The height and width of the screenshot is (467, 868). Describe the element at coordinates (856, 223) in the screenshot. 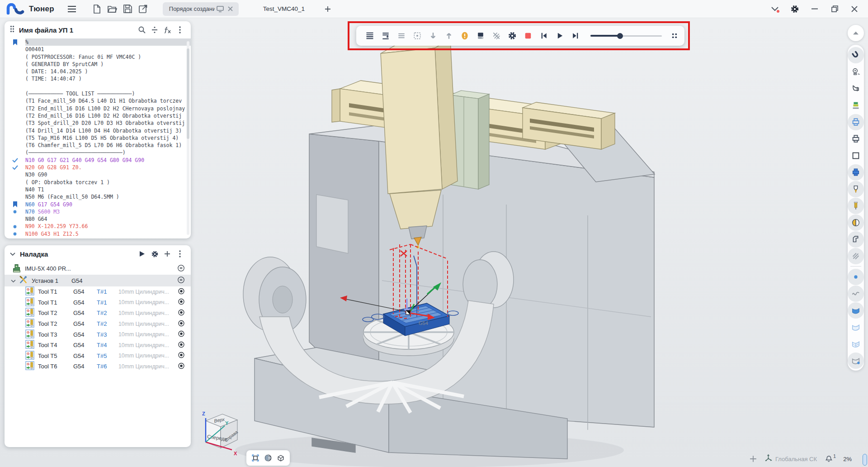

I see `part-section-icon` at that location.